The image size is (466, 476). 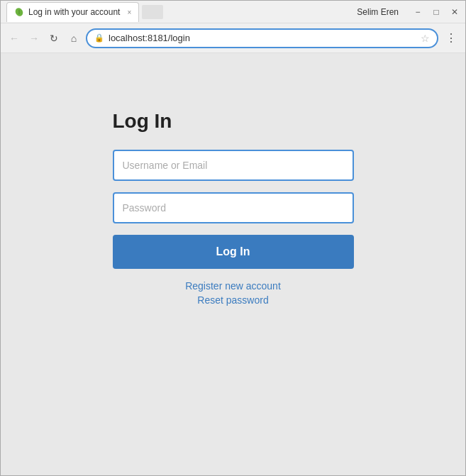 I want to click on tab-title: Log in with your account, so click(x=74, y=12).